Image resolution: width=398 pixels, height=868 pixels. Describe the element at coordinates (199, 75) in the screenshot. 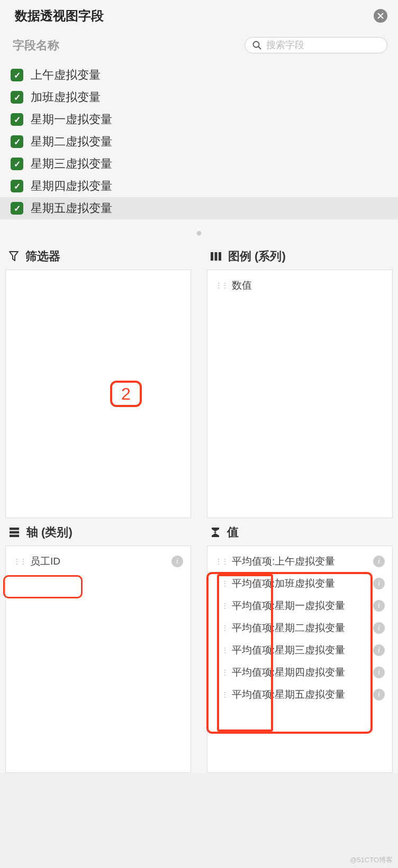

I see `field-item: ✓上午虚拟变量` at that location.